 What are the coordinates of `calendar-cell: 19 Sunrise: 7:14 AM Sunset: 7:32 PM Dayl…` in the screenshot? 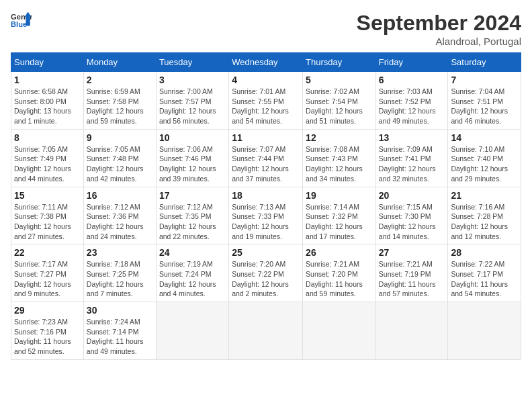 It's located at (340, 216).